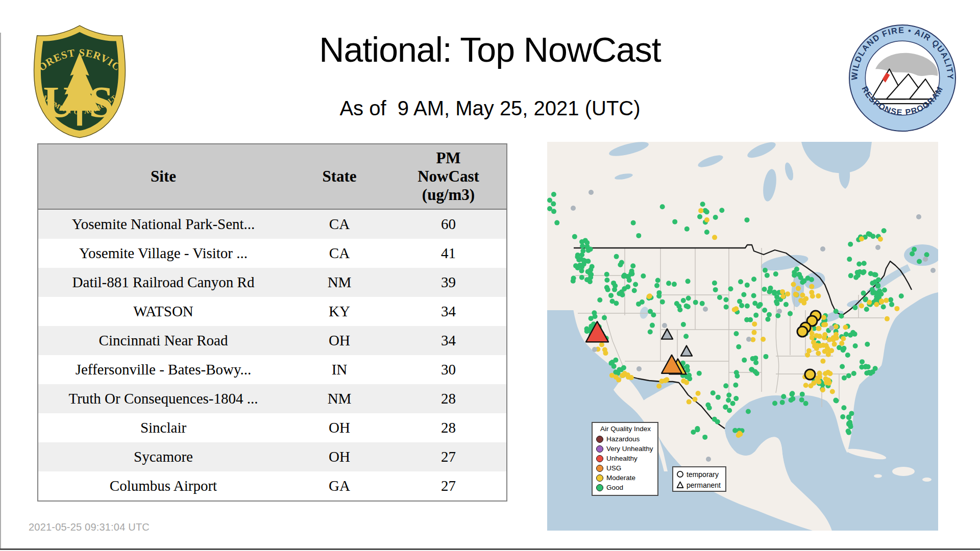  I want to click on wfaqrp-logo: WILDLAND FIRE • AIR QUALITY RESPONSE PRO…, so click(902, 78).